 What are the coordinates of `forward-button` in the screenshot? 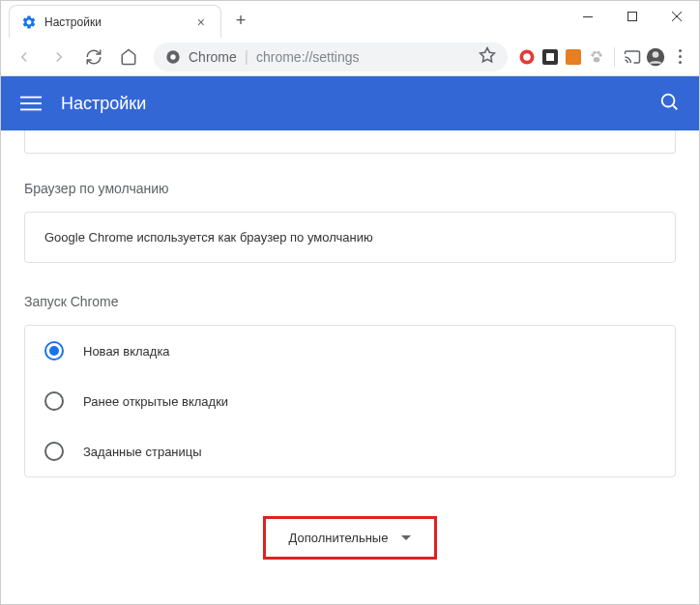 It's located at (59, 57).